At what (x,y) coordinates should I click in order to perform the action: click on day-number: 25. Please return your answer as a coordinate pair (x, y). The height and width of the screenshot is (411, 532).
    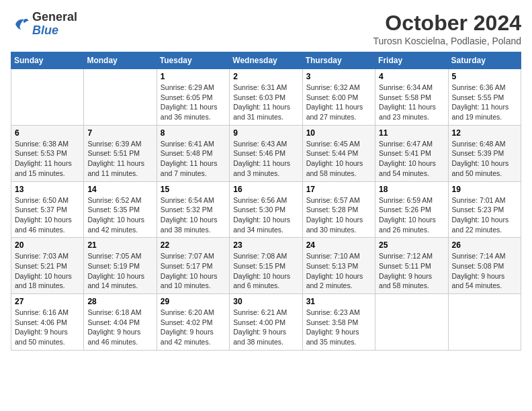
    Looking at the image, I should click on (411, 245).